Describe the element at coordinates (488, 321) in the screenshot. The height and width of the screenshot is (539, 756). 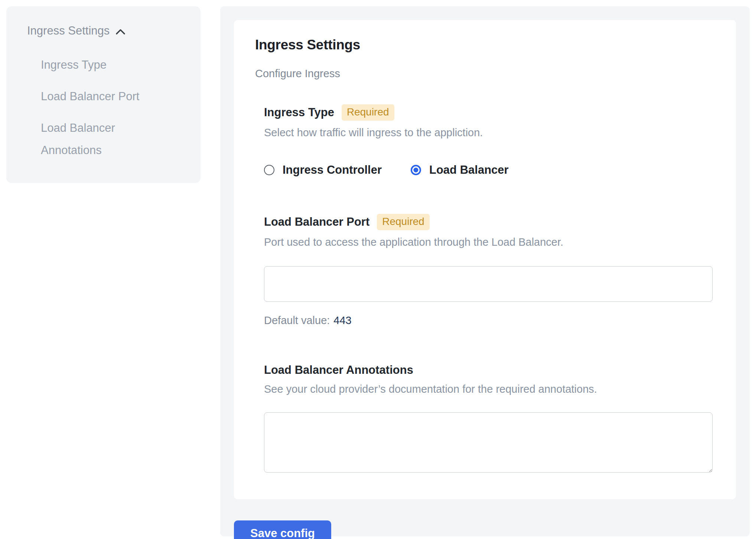
I see `default-value-line: Default value:443` at that location.